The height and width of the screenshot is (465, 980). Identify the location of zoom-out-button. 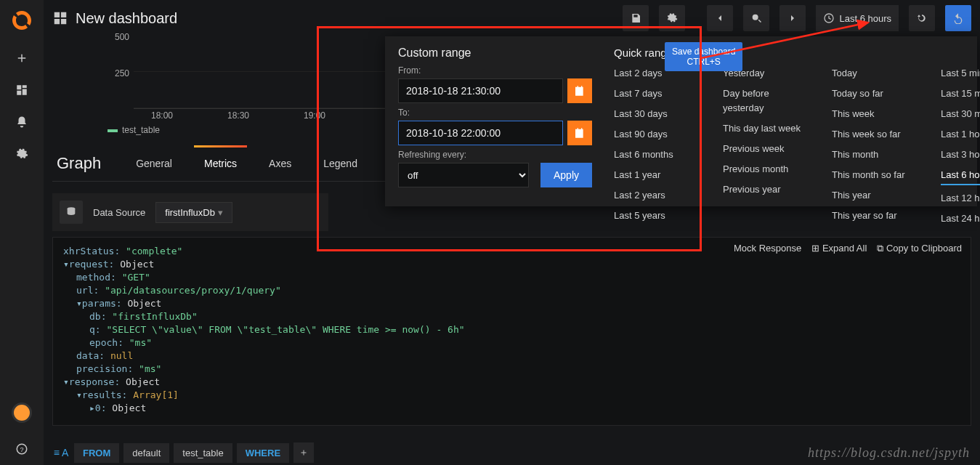
(756, 18).